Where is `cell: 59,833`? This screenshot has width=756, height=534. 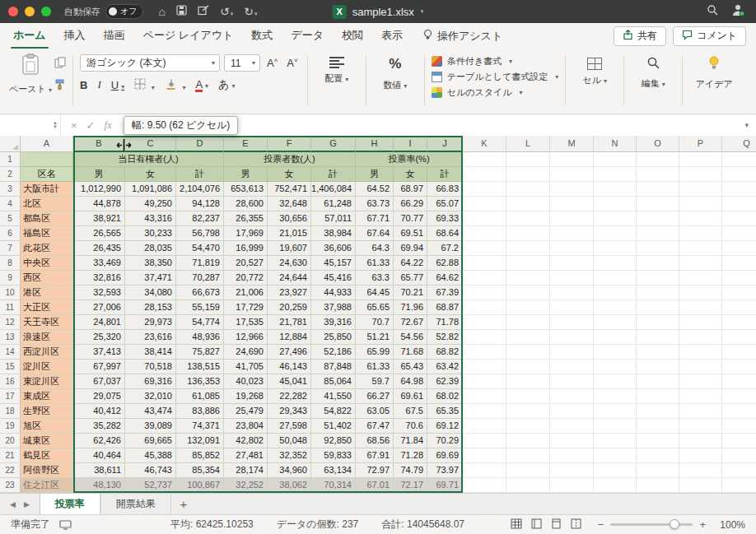
cell: 59,833 is located at coordinates (334, 456).